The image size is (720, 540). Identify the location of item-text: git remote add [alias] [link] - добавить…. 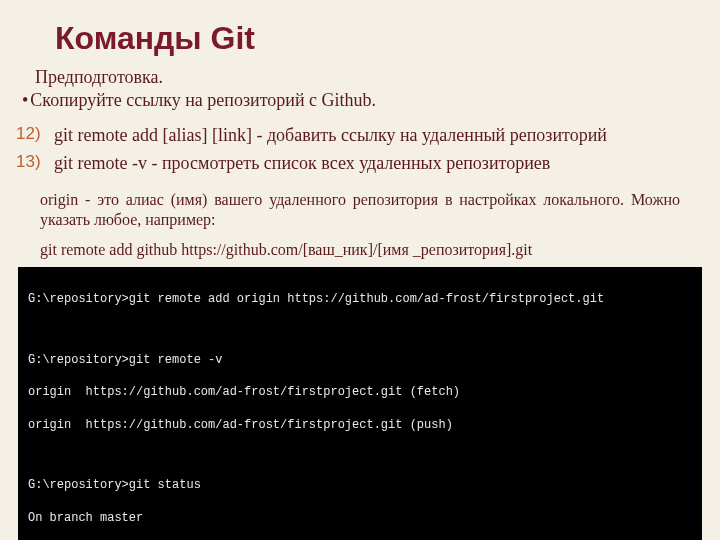
(369, 135).